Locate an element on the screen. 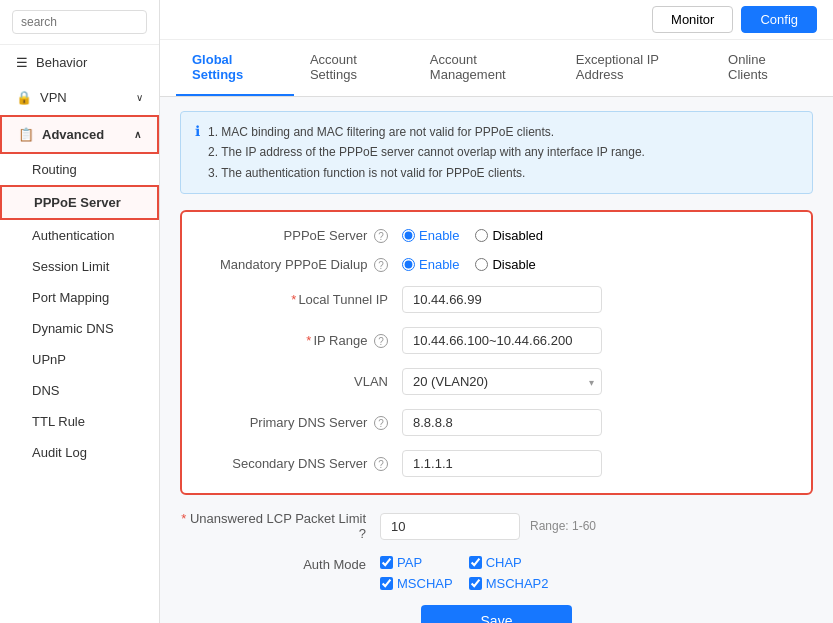 The image size is (833, 623). tunnel-ip-label: *Local Tunnel IP is located at coordinates (302, 300).